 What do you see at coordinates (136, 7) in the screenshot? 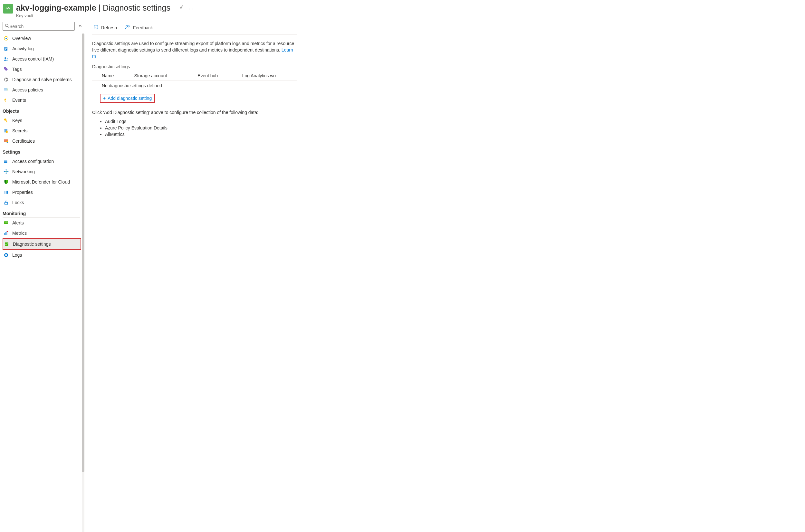
I see `page-name: Diagnostic settings` at bounding box center [136, 7].